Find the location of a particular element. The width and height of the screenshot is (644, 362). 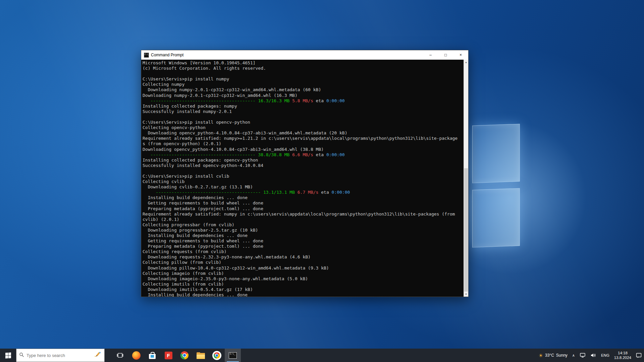

terminal-line: C:\Users\Servis>pip install numpy is located at coordinates (303, 79).